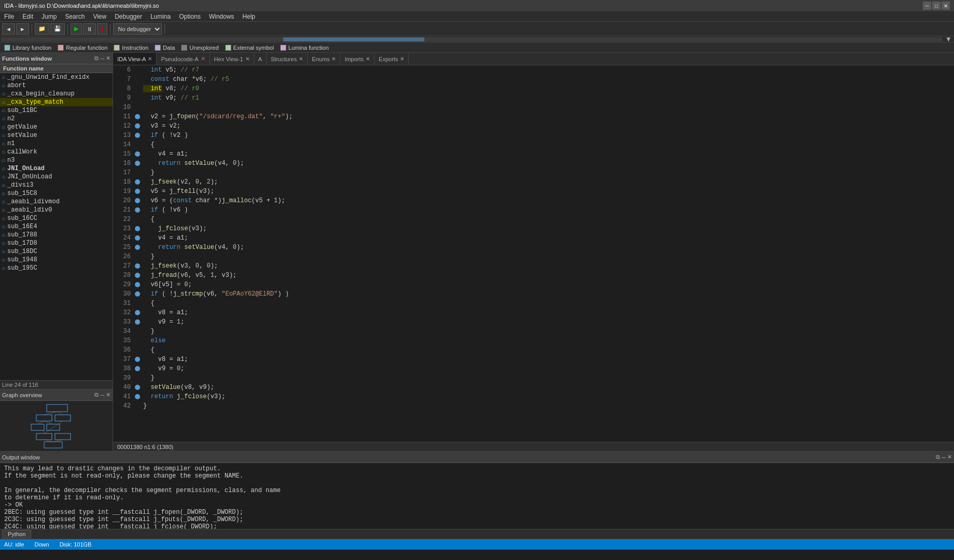 The width and height of the screenshot is (954, 560). What do you see at coordinates (56, 102) in the screenshot?
I see `func-item: ⌂_cxa_type_match` at bounding box center [56, 102].